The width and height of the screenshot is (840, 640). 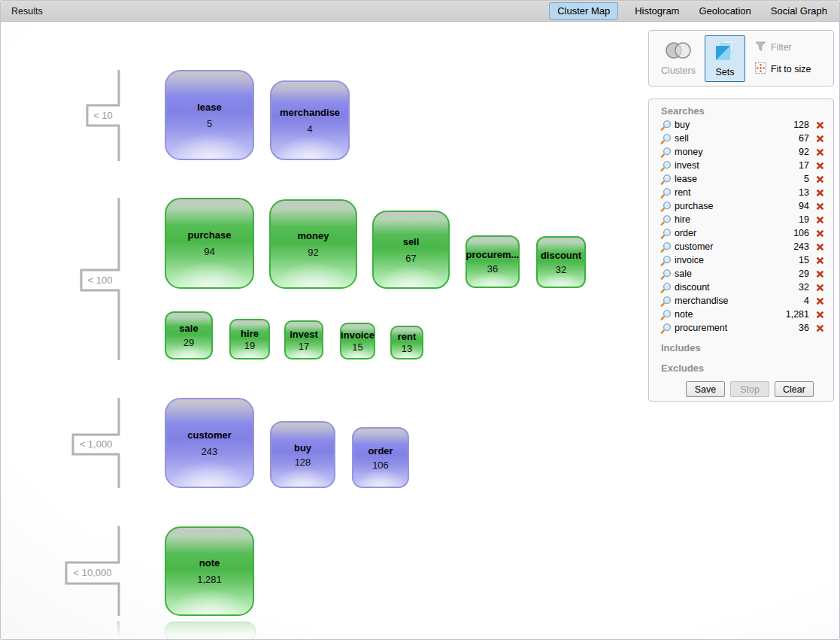 I want to click on search-item-sale: sale29, so click(x=741, y=274).